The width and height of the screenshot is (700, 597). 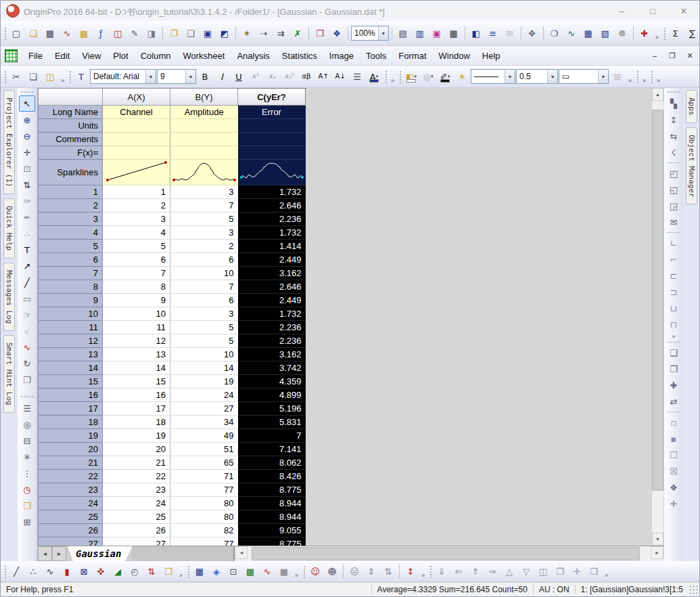 I want to click on cell-units-a, so click(x=137, y=126).